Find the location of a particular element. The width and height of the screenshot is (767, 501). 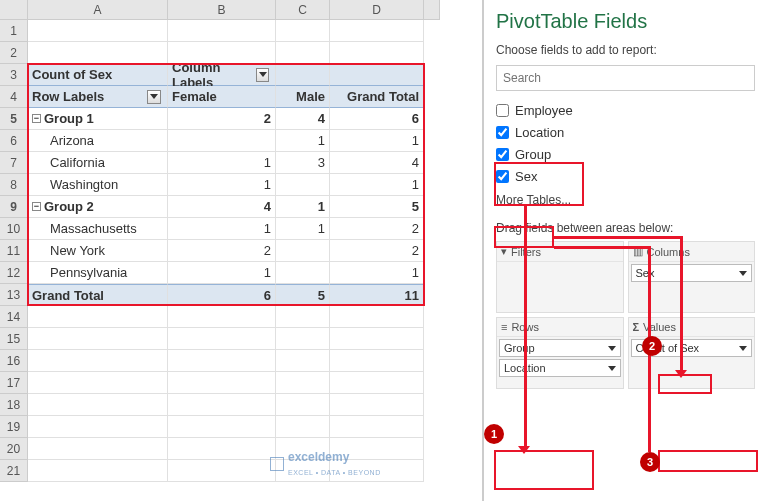

annotation-box-values-pill is located at coordinates (708, 461).